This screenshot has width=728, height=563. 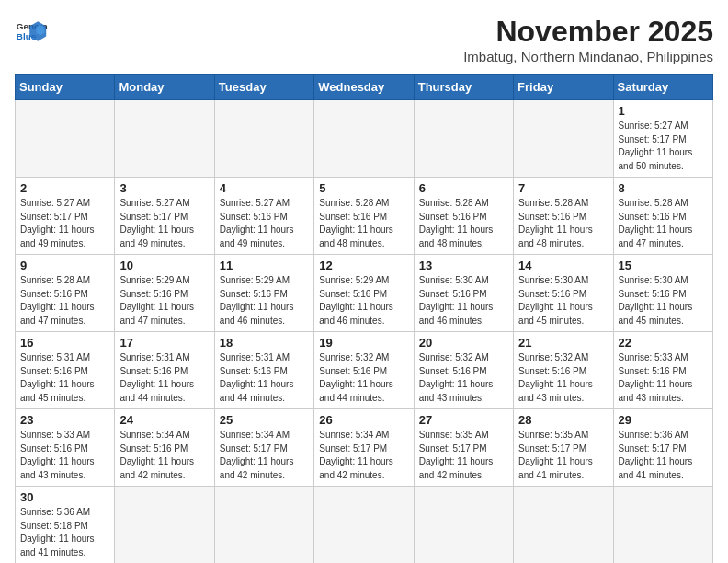 I want to click on day-number: 29, so click(x=664, y=419).